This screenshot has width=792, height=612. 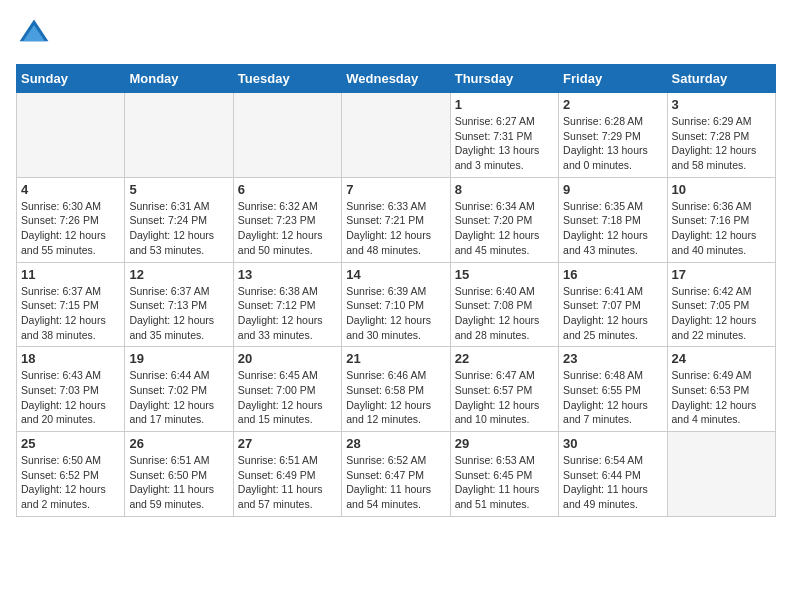 What do you see at coordinates (722, 274) in the screenshot?
I see `day-number: 17` at bounding box center [722, 274].